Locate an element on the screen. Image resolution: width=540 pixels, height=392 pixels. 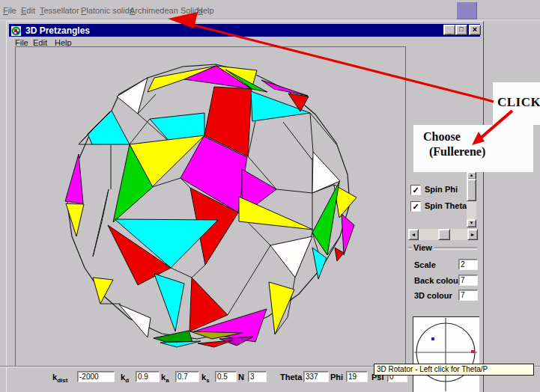
rotator-tooltip: 3D Rotator - Left click for Theta/P is located at coordinates (454, 370).